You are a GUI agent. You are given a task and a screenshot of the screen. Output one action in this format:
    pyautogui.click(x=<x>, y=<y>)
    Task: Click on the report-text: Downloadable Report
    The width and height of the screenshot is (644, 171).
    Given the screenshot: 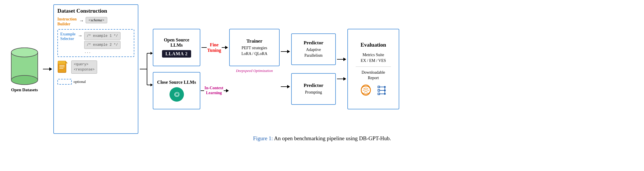 What is the action you would take?
    pyautogui.click(x=373, y=75)
    